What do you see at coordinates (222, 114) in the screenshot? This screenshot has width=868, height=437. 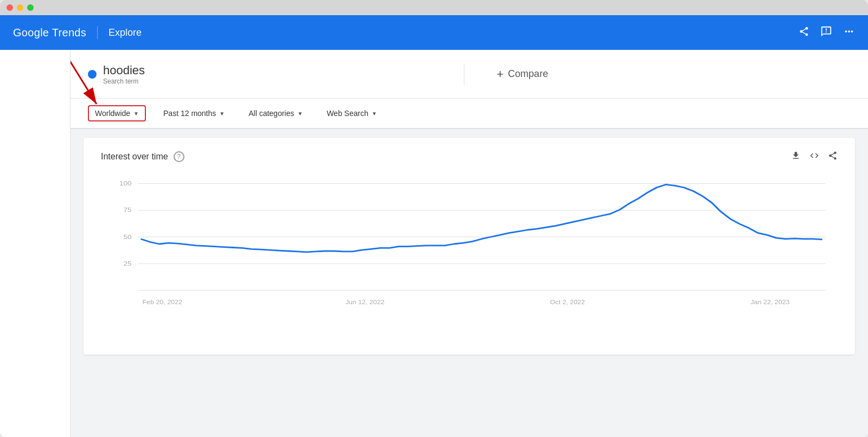 I see `time-chevron-icon: ▼` at bounding box center [222, 114].